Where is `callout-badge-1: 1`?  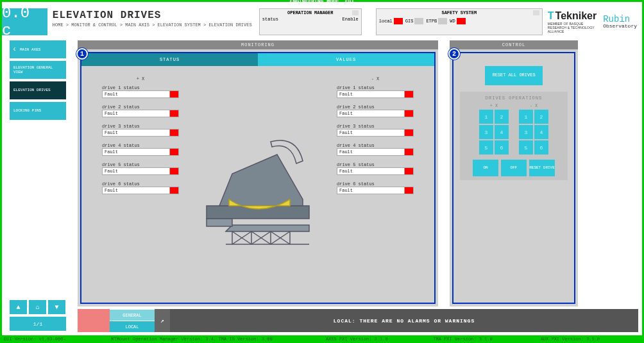
callout-badge-1: 1 is located at coordinates (82, 54).